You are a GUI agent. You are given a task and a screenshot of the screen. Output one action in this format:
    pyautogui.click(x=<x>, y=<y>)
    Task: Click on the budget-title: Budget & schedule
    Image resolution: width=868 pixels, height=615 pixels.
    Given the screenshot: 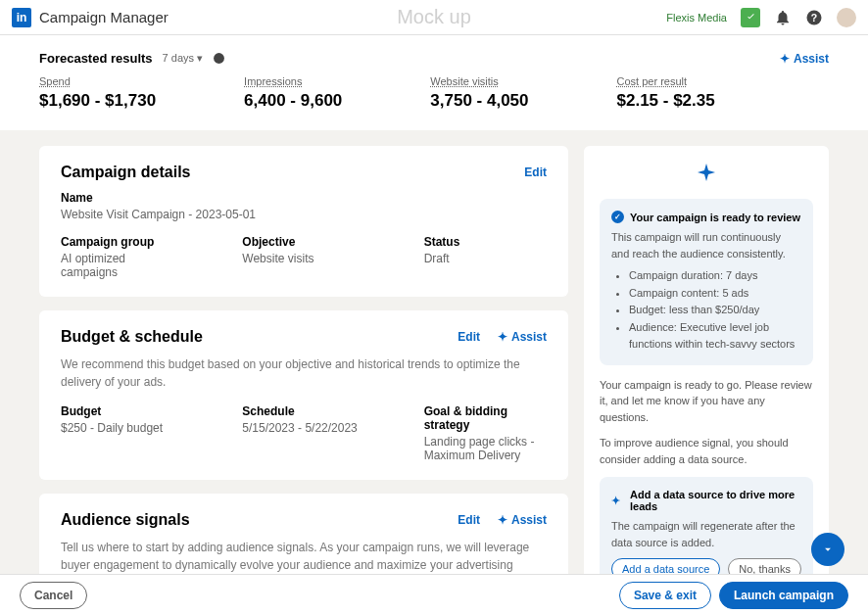 What is the action you would take?
    pyautogui.click(x=131, y=337)
    